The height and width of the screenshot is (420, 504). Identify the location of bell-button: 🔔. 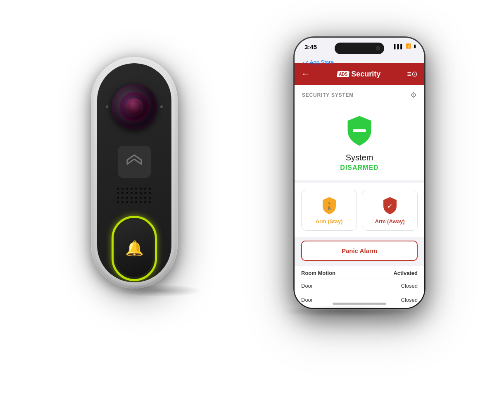
(134, 248).